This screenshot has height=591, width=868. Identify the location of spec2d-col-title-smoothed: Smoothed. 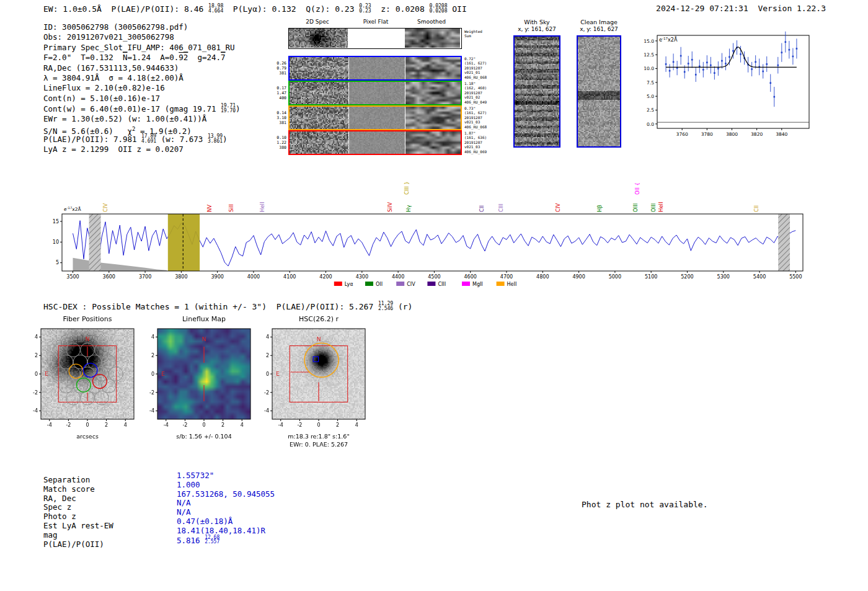
(432, 22).